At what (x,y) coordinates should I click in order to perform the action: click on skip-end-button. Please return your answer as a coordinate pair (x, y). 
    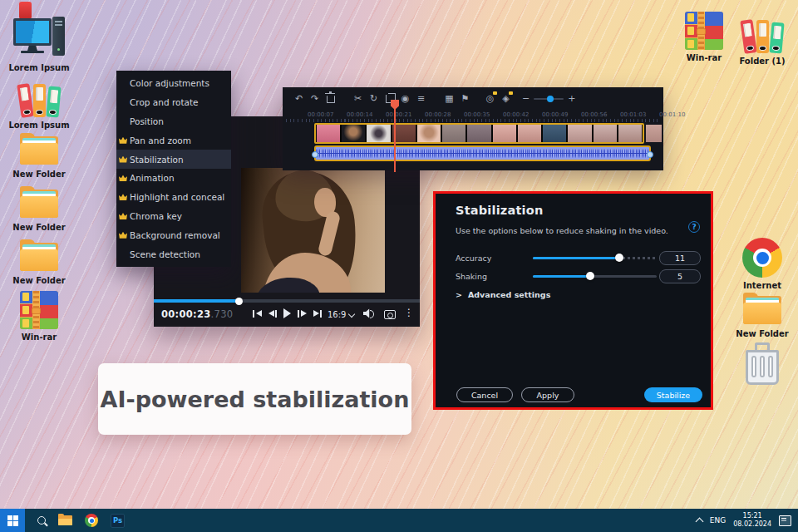
    Looking at the image, I should click on (318, 314).